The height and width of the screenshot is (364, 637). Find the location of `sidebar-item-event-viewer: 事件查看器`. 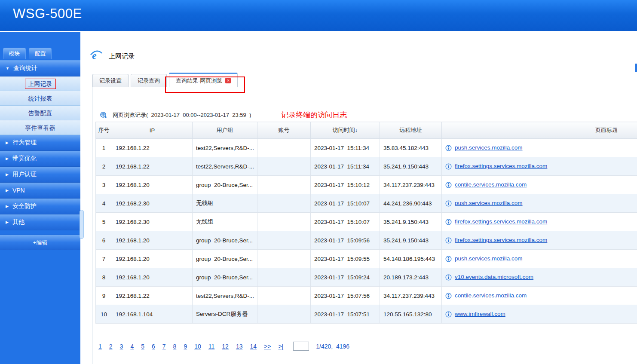

sidebar-item-event-viewer: 事件查看器 is located at coordinates (40, 128).